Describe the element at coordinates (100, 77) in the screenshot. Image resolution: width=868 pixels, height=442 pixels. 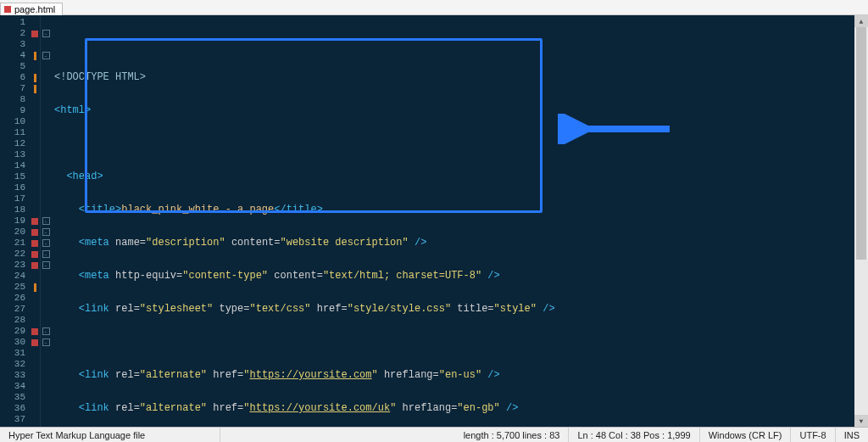
I see `doctype: <!DOCTYPE HTML>` at that location.